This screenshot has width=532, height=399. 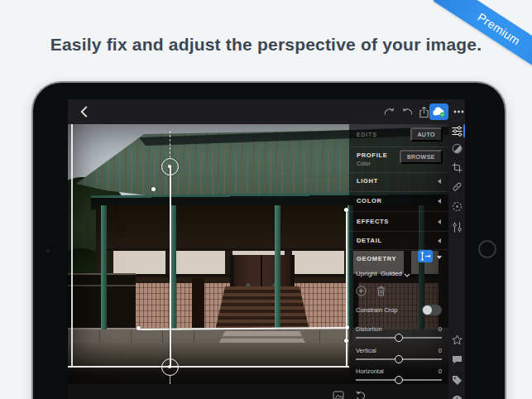 What do you see at coordinates (399, 338) in the screenshot?
I see `slider-track-distortion` at bounding box center [399, 338].